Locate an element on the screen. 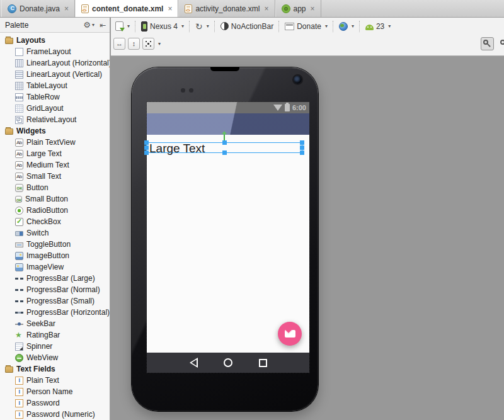 The image size is (504, 420). palette-row-linearlayout-vertical: LinearLayout (Vertical) is located at coordinates (55, 74).